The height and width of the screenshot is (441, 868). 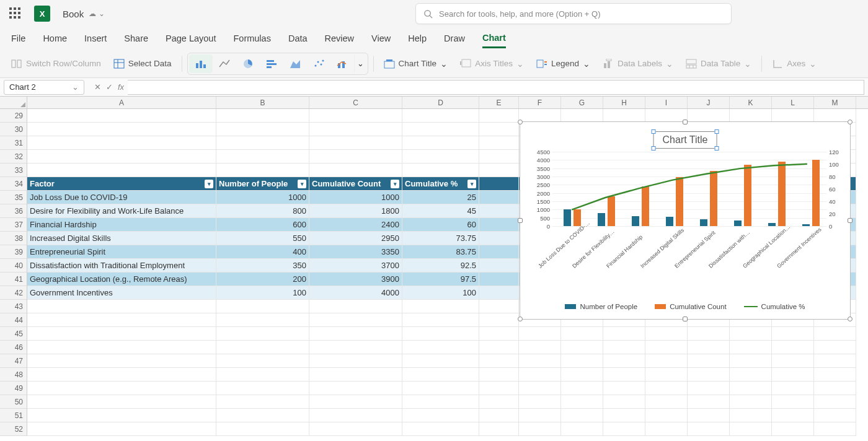 I want to click on cell-A52, so click(x=122, y=429).